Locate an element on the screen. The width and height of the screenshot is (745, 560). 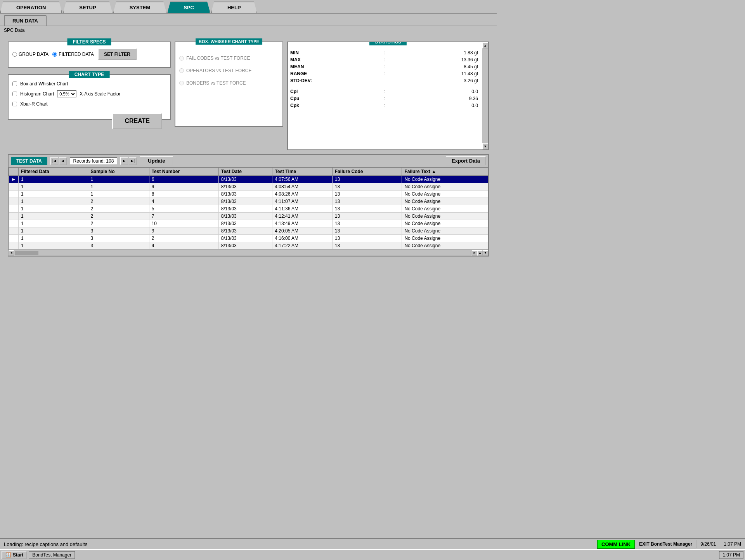
table-row: 1258/13/034:11:36 AM13No Code Assigne is located at coordinates (248, 209).